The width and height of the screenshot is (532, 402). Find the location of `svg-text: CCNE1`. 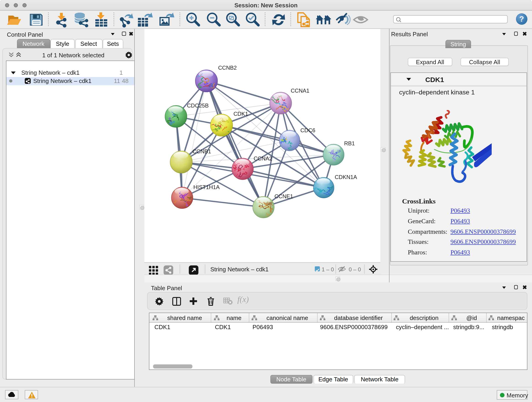

svg-text: CCNE1 is located at coordinates (284, 196).